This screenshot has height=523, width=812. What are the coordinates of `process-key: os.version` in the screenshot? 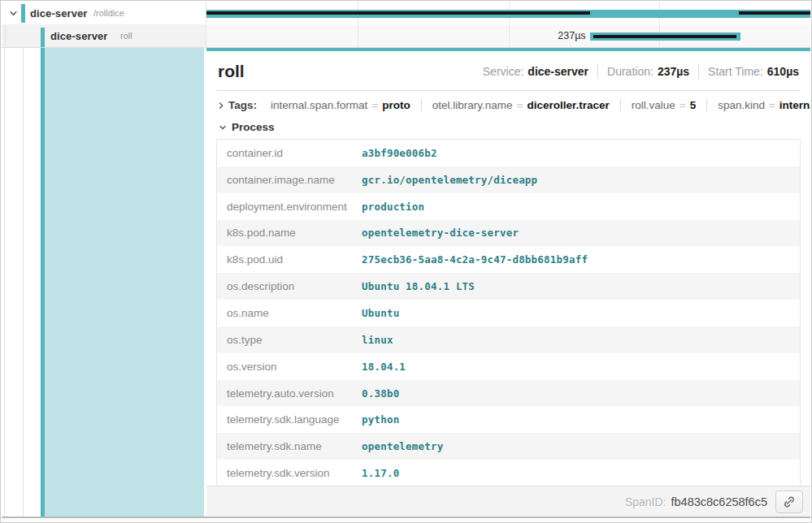 It's located at (294, 367).